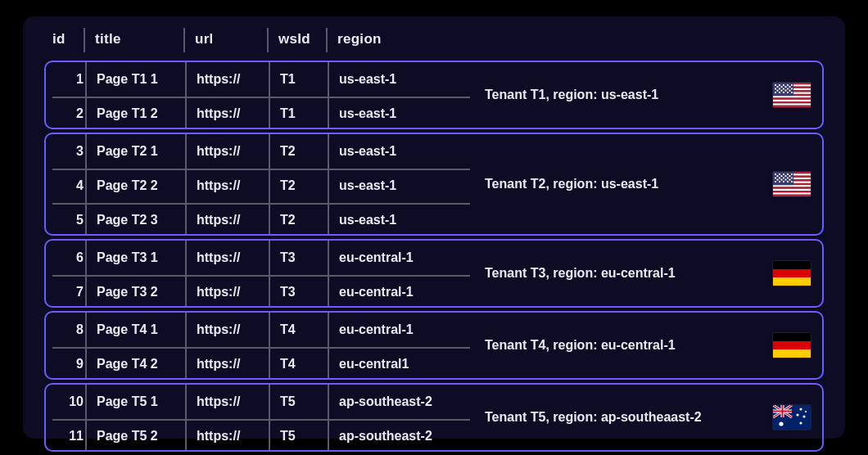 The height and width of the screenshot is (455, 868). What do you see at coordinates (268, 40) in the screenshot?
I see `header-divider` at bounding box center [268, 40].